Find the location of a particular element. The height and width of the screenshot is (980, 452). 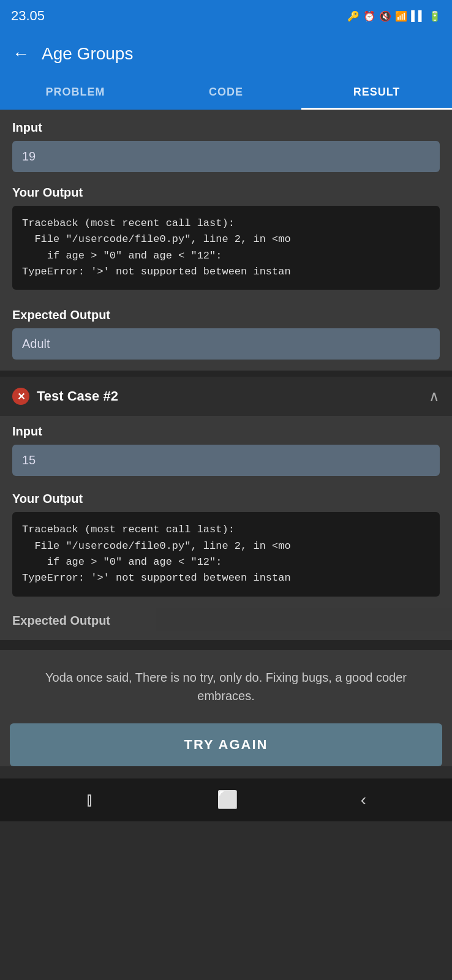

app-bar: ← Age Groups is located at coordinates (226, 54).